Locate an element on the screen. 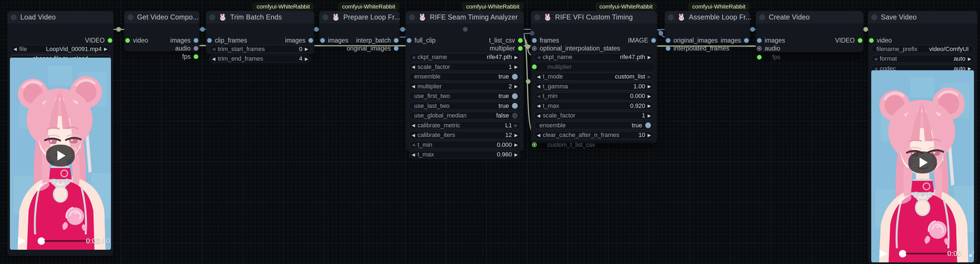 Image resolution: width=980 pixels, height=264 pixels. widget-file: ◀fileLoopVid_00091.mp4▶ is located at coordinates (60, 49).